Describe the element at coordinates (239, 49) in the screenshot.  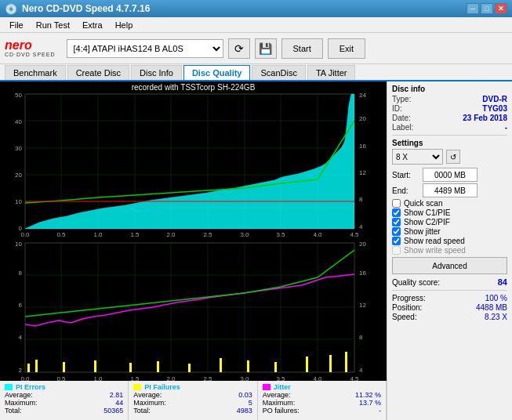
I see `refresh-button: ⟳` at that location.